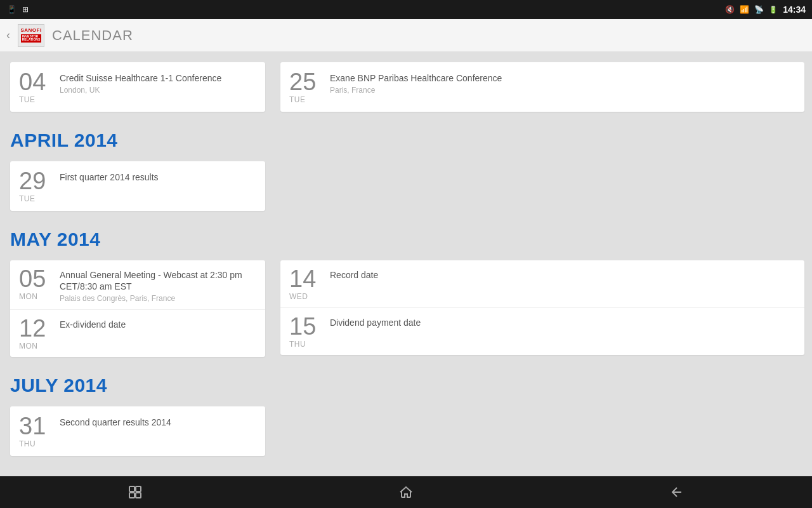 The image size is (812, 508). I want to click on wifi-icon: 📶, so click(745, 10).